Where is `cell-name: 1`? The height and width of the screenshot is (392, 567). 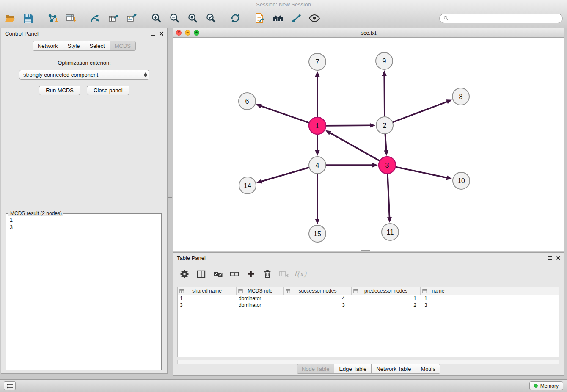
cell-name: 1 is located at coordinates (438, 298).